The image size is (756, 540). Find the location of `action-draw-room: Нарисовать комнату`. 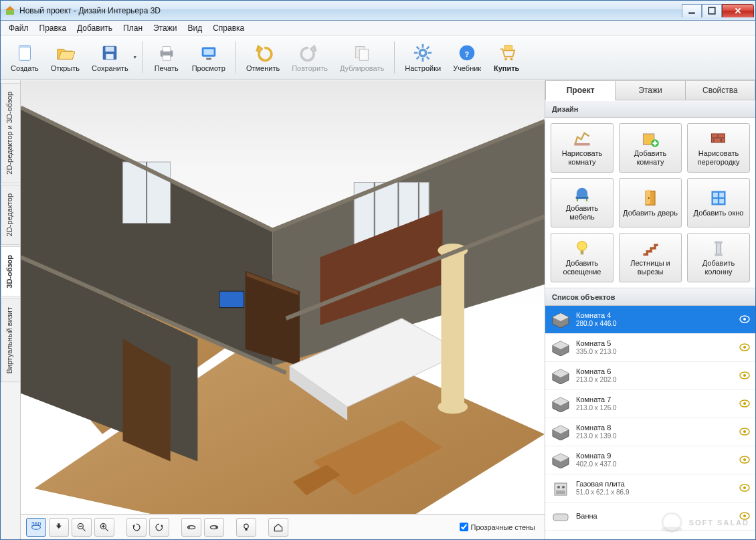

action-draw-room: Нарисовать комнату is located at coordinates (582, 148).